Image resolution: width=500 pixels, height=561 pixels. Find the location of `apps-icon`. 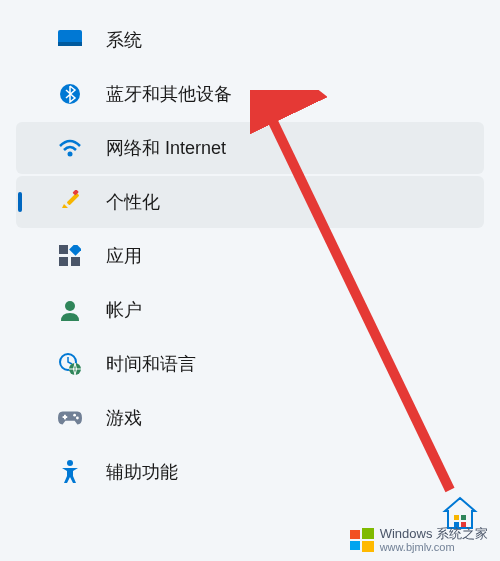

apps-icon is located at coordinates (70, 256).